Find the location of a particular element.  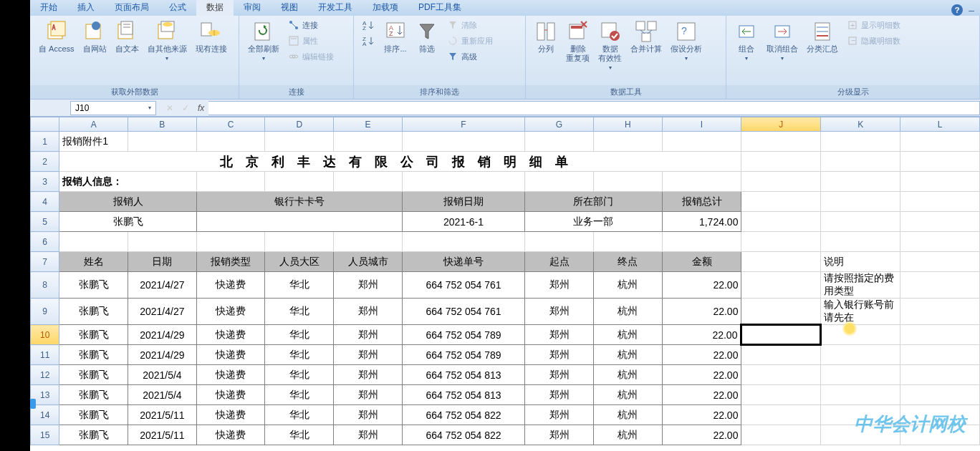

cell-j14 is located at coordinates (781, 415).